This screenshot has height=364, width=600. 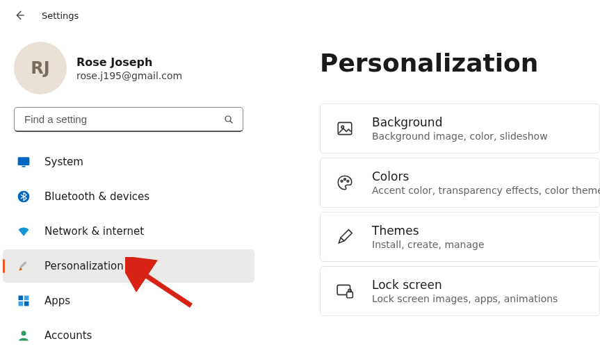 I want to click on back-arrow-icon, so click(x=19, y=15).